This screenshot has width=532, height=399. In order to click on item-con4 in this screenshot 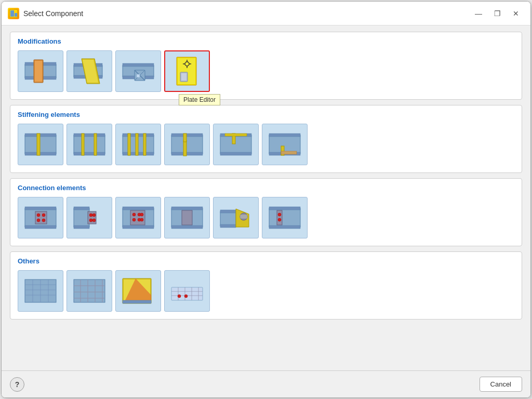, I will do `click(187, 218)`.